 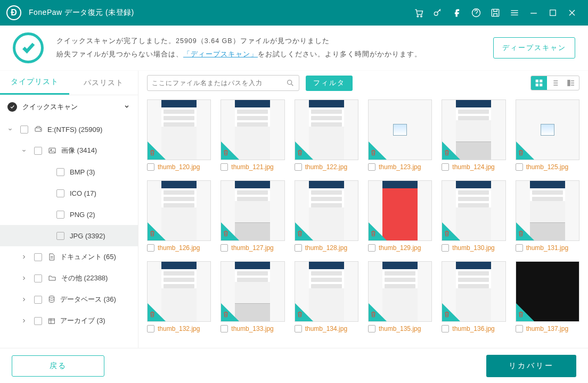 I want to click on deep-scan-link: 「ディープスキャン」, so click(x=220, y=54).